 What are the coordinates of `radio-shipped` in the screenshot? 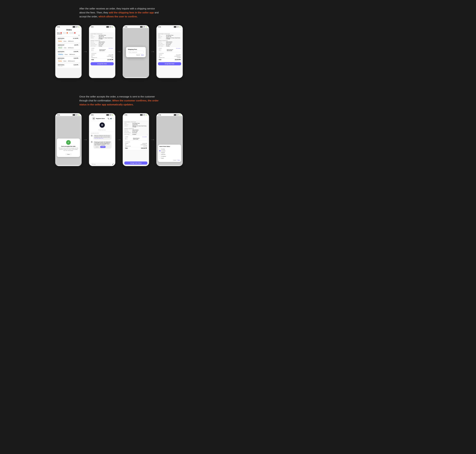 It's located at (160, 152).